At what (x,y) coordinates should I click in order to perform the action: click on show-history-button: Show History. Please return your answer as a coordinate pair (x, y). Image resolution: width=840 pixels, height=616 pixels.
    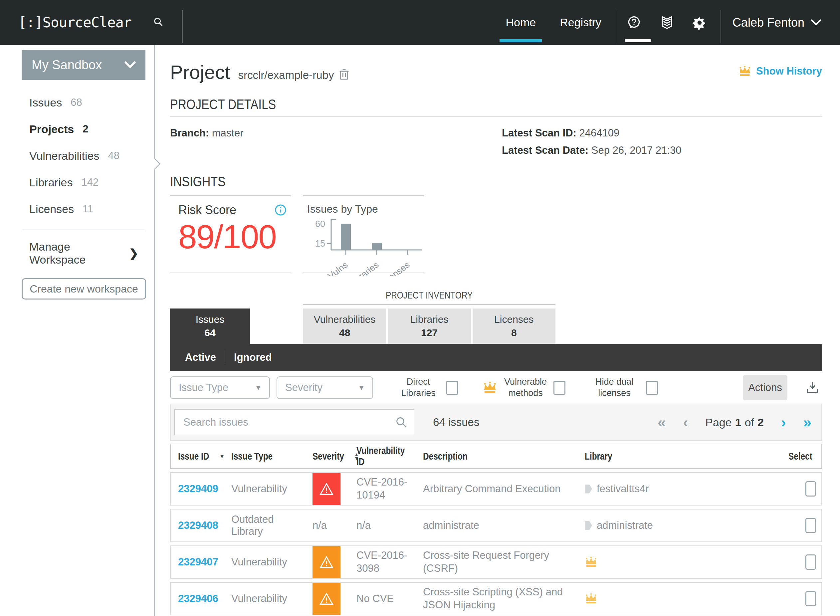
    Looking at the image, I should click on (780, 71).